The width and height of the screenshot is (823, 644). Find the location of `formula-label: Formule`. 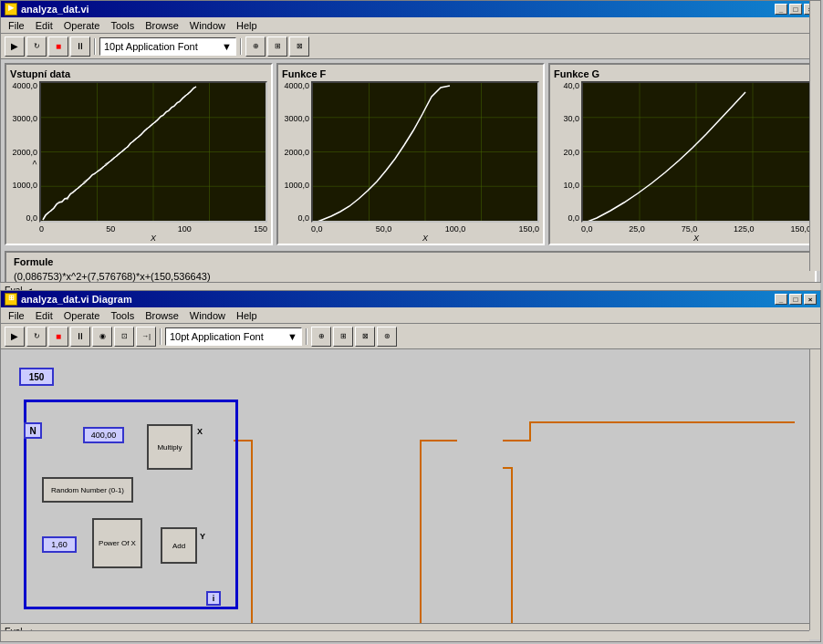

formula-label: Formule is located at coordinates (411, 262).